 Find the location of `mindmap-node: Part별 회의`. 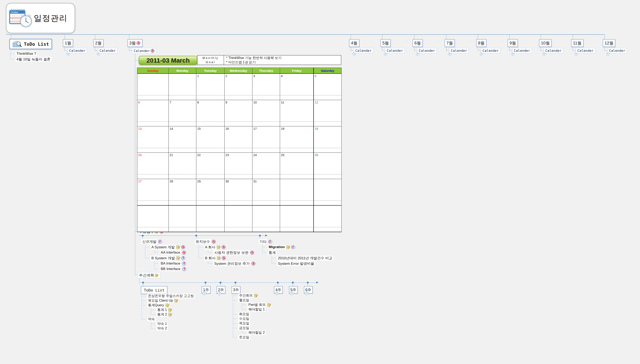

mindmap-node: Part별 회의 is located at coordinates (259, 305).